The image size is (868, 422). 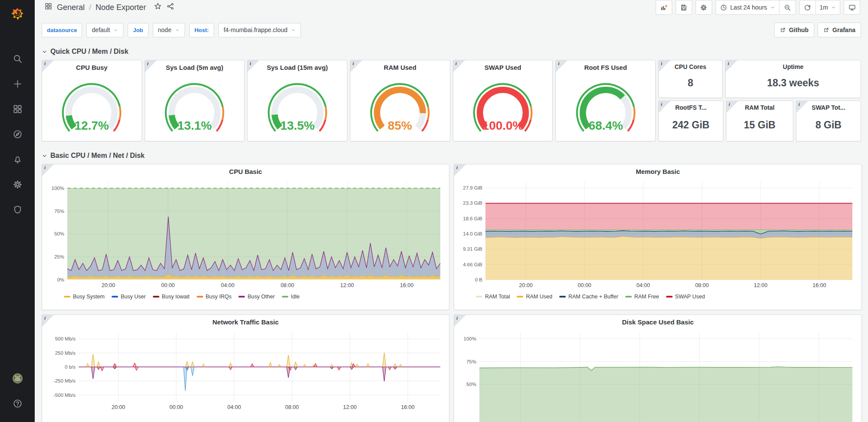 What do you see at coordinates (17, 209) in the screenshot?
I see `sidebar-item-server-admin` at bounding box center [17, 209].